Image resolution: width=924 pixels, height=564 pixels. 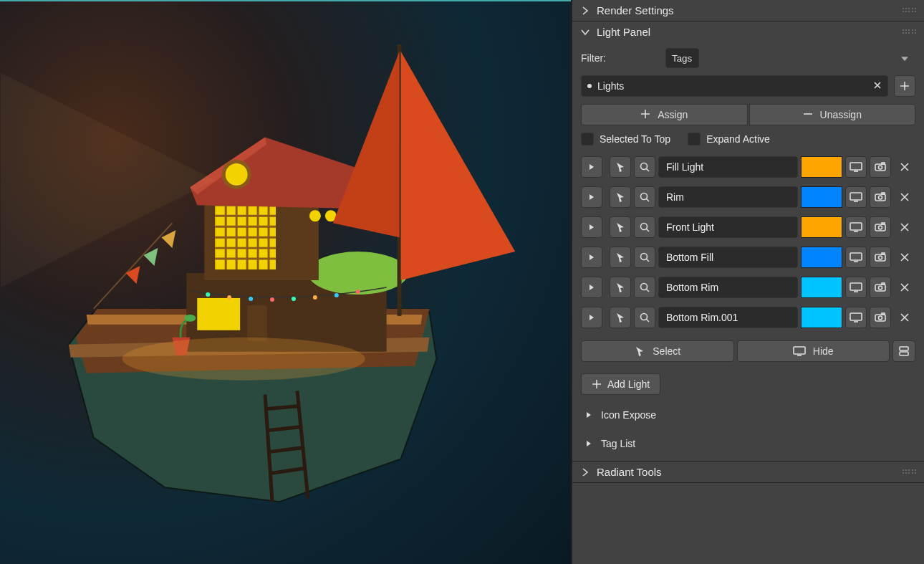 I want to click on light-item: Bottom Fill, so click(x=748, y=257).